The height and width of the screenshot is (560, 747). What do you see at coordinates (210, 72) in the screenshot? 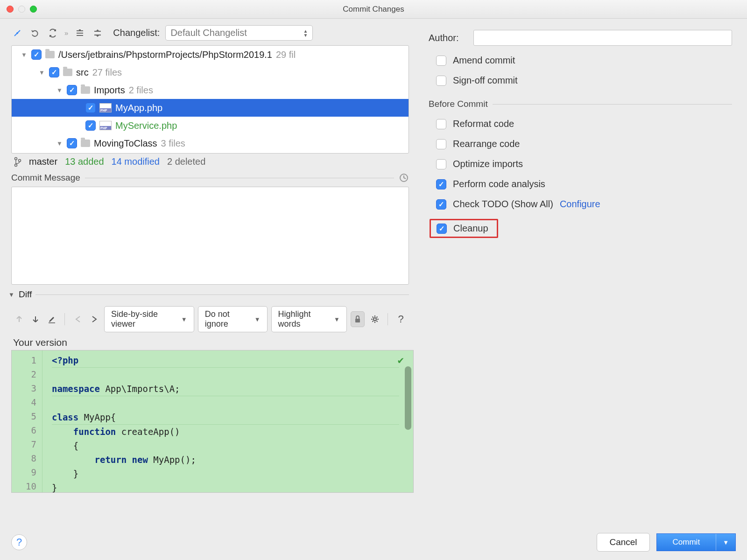
I see `tree-src-row: ▼ src 27 files` at bounding box center [210, 72].